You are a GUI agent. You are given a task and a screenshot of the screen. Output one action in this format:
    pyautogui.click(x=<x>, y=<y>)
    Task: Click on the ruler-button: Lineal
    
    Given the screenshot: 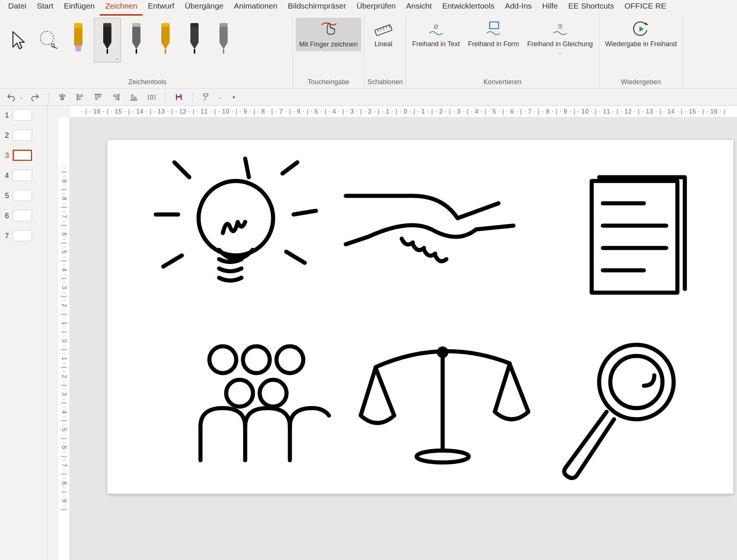 What is the action you would take?
    pyautogui.click(x=383, y=34)
    